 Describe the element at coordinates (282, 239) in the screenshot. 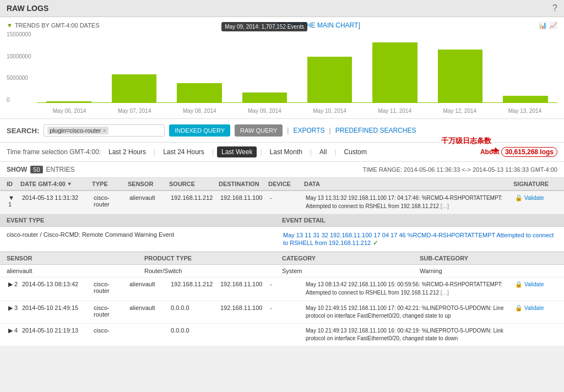

I see `event-detail-content: cisco-router / Cisco-RCMD: Remote Comman…` at that location.